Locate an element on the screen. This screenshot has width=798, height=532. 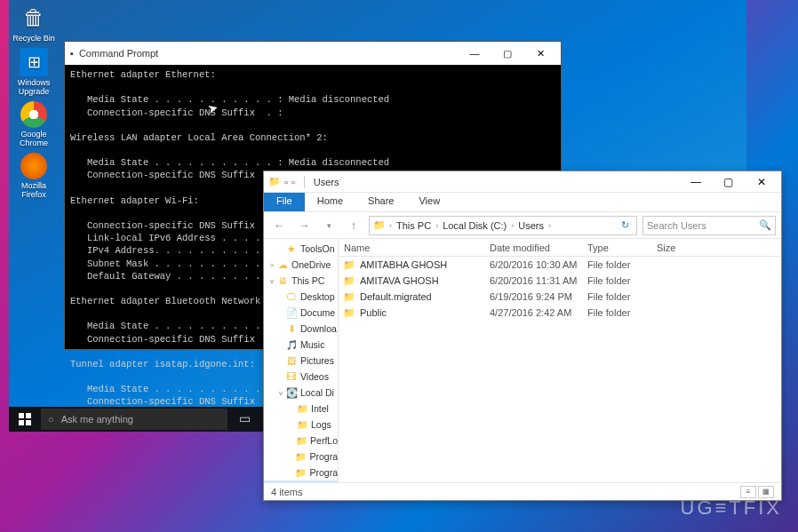
search-input: Search Users 🔍 is located at coordinates (709, 226).